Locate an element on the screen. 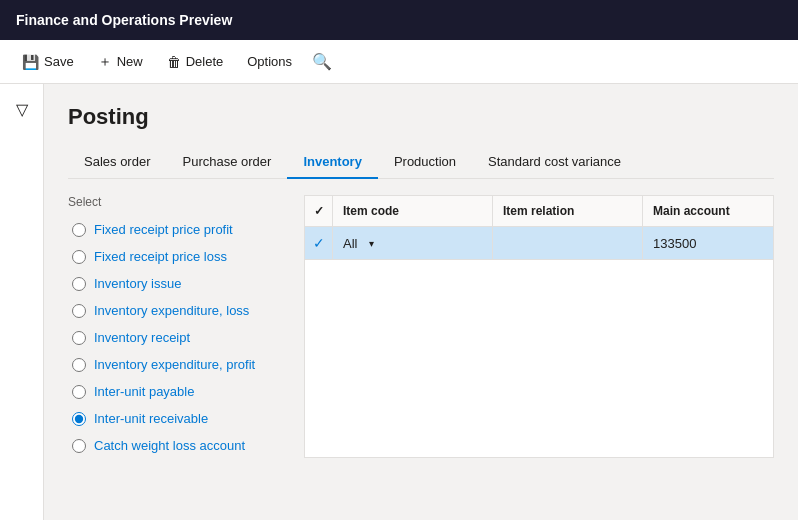 The width and height of the screenshot is (798, 520). new-button: ＋ New is located at coordinates (120, 62).